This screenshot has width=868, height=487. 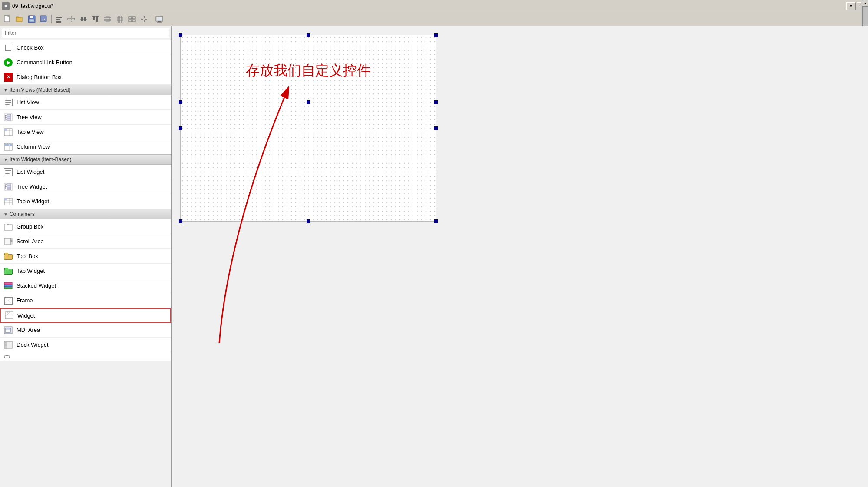 I want to click on handle-tc, so click(x=308, y=35).